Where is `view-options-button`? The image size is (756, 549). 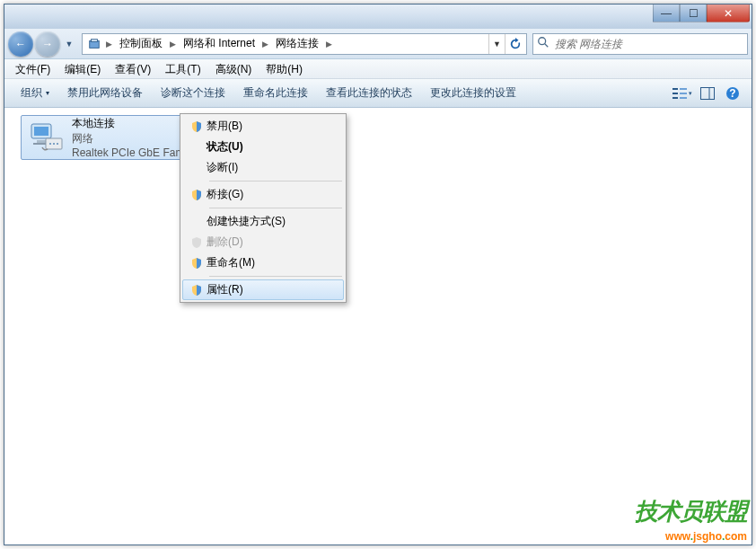 view-options-button is located at coordinates (682, 93).